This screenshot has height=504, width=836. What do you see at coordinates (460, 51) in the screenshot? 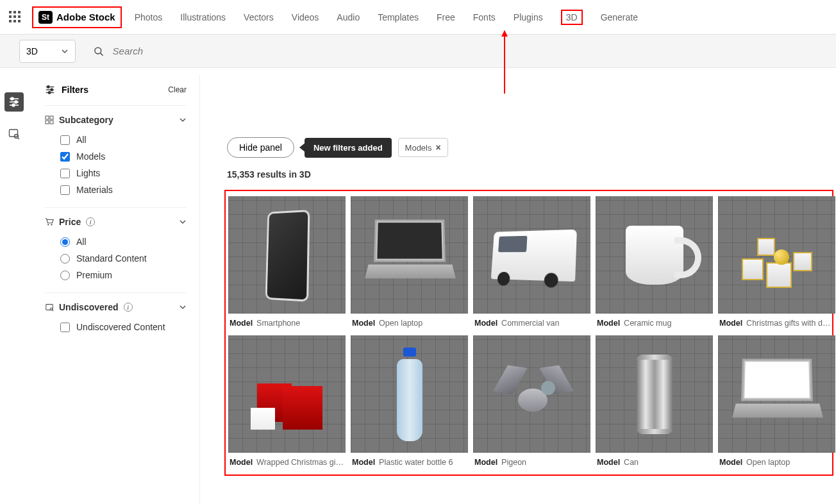
I see `search-box` at bounding box center [460, 51].